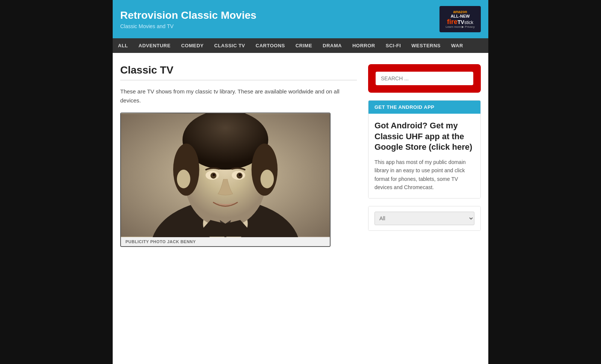  I want to click on nav-link-classic-tv: CLASSIC TV, so click(230, 46).